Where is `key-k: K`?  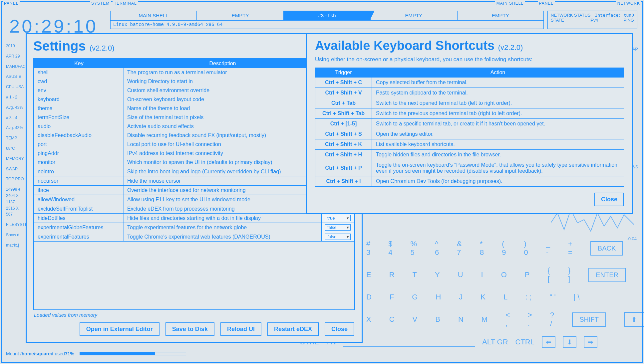 key-k: K is located at coordinates (483, 297).